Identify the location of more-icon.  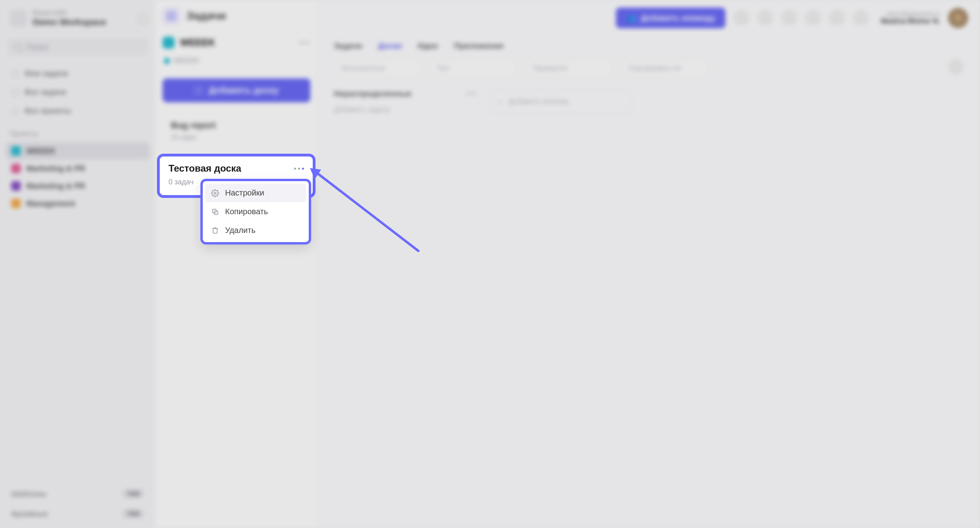
(299, 169).